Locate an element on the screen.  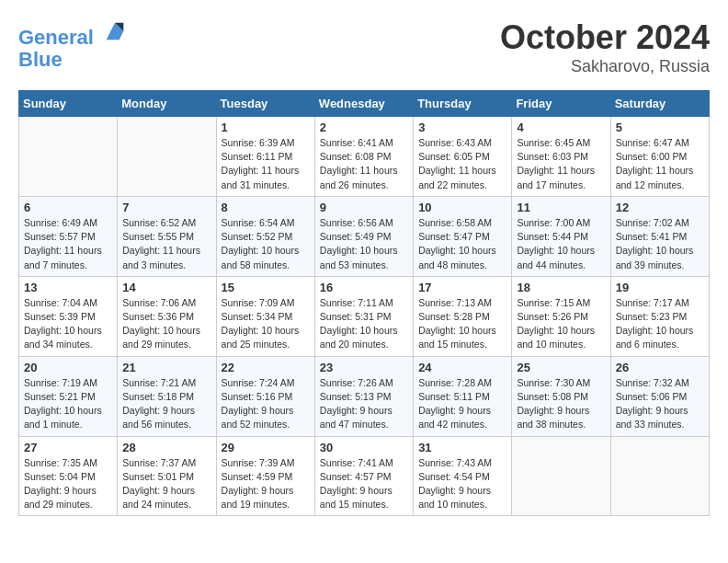
day-info: Sunrise: 7:06 AM Sunset: 5:36 PM Dayligh… is located at coordinates (166, 324).